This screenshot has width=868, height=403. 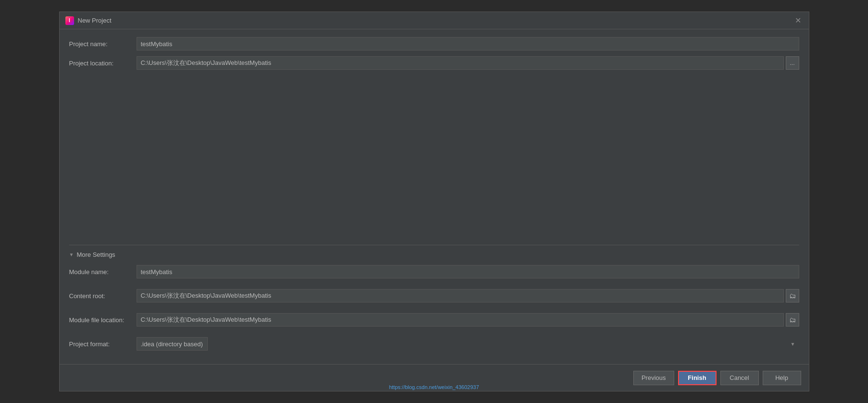 What do you see at coordinates (460, 320) in the screenshot?
I see `module-file-location-input` at bounding box center [460, 320].